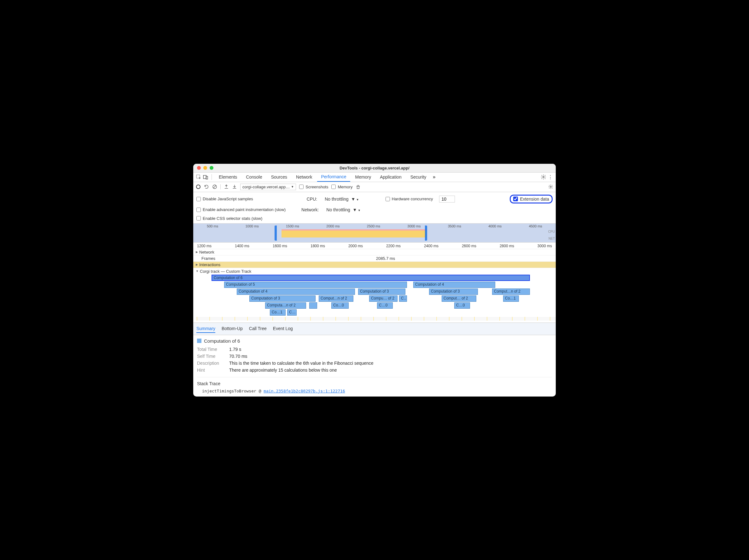  I want to click on close-window-icon, so click(199, 168).